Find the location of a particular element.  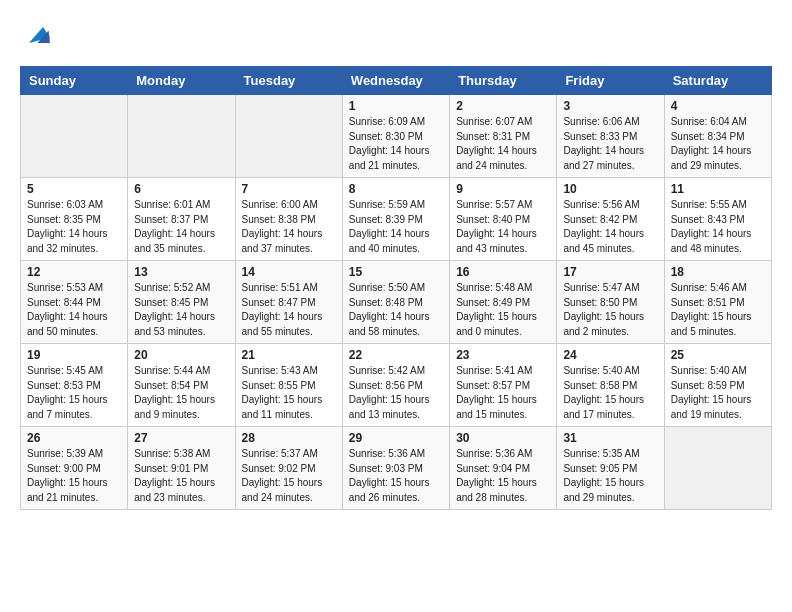

day-info: Sunrise: 5:55 AM Sunset: 8:43 PM Dayligh… is located at coordinates (718, 227).